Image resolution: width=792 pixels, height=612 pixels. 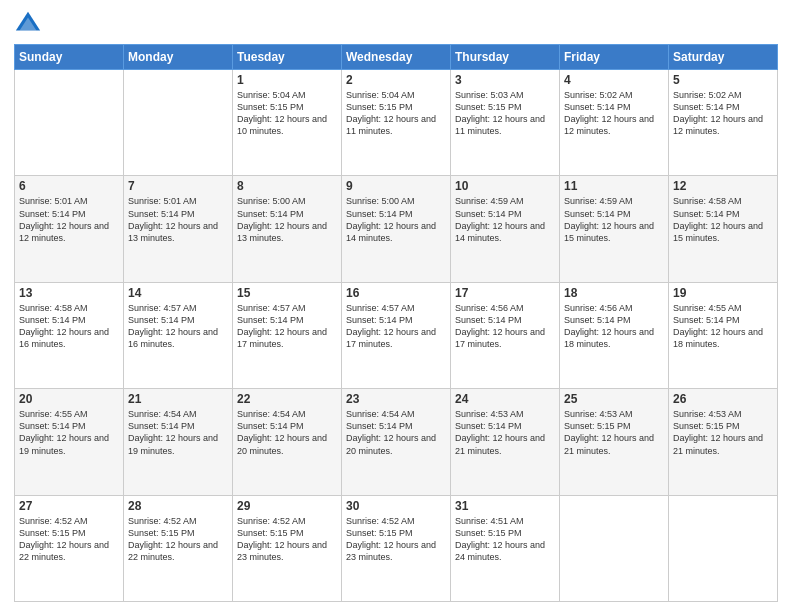 What do you see at coordinates (396, 80) in the screenshot?
I see `day-number: 2` at bounding box center [396, 80].